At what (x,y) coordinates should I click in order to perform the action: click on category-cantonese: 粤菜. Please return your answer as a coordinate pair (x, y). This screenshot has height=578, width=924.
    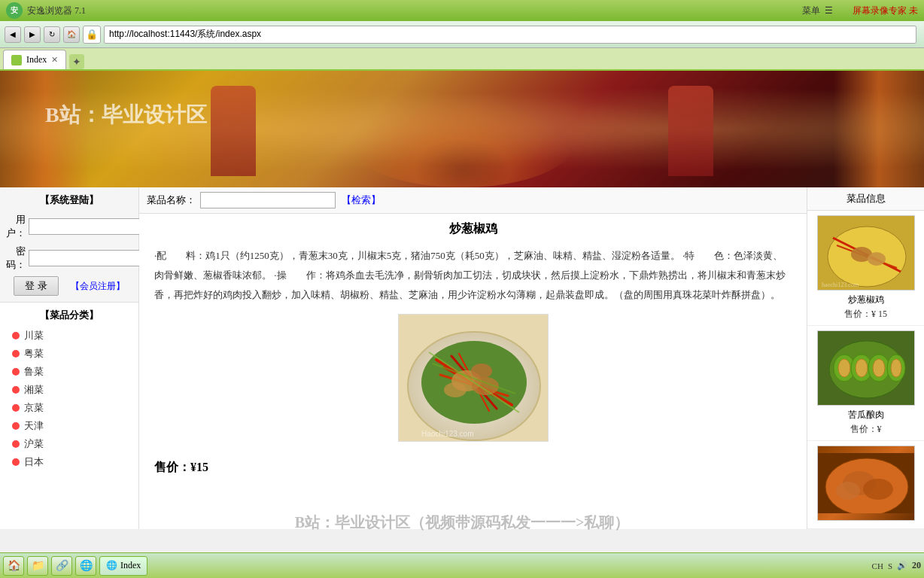
    Looking at the image, I should click on (69, 354).